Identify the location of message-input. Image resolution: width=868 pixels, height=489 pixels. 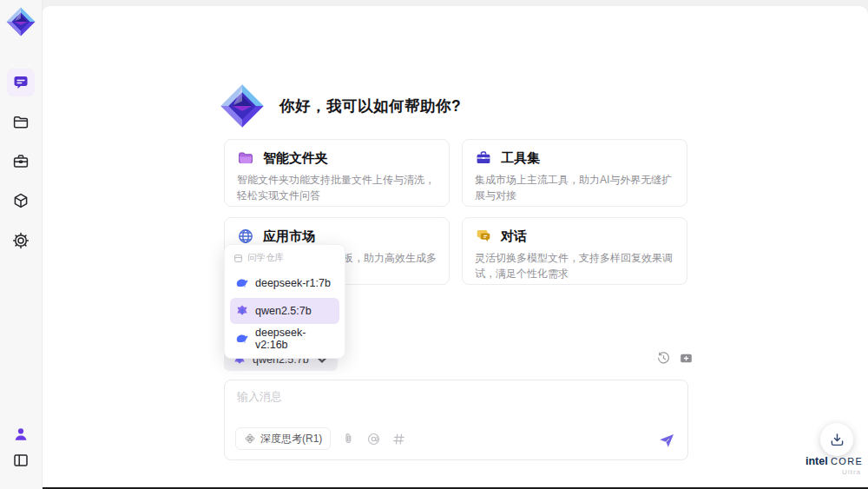
(441, 407).